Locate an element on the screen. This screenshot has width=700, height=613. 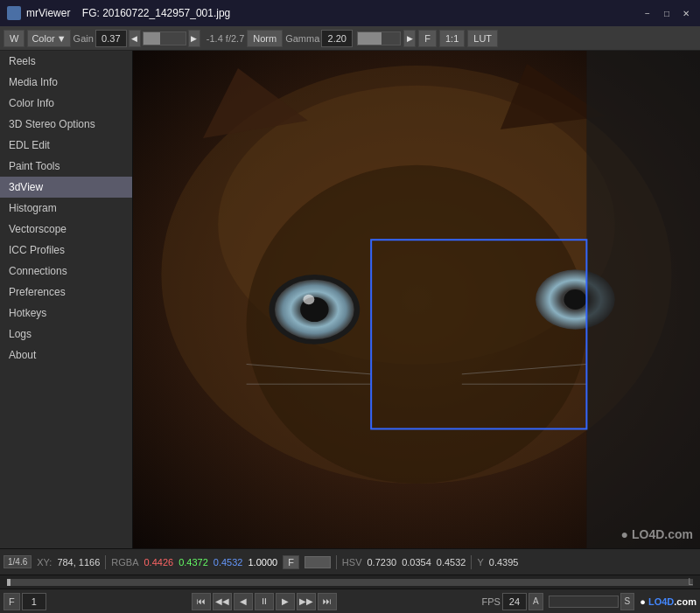
rgba-label: RGBA is located at coordinates (124, 562).